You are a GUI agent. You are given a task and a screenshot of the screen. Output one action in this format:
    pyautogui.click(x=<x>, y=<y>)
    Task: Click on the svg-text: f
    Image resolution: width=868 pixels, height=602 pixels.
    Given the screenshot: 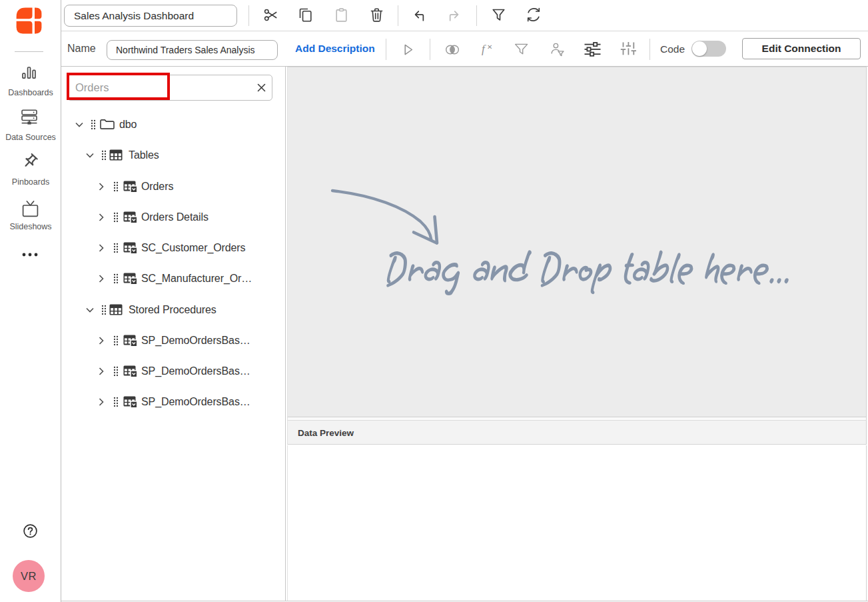 What is the action you would take?
    pyautogui.click(x=484, y=49)
    